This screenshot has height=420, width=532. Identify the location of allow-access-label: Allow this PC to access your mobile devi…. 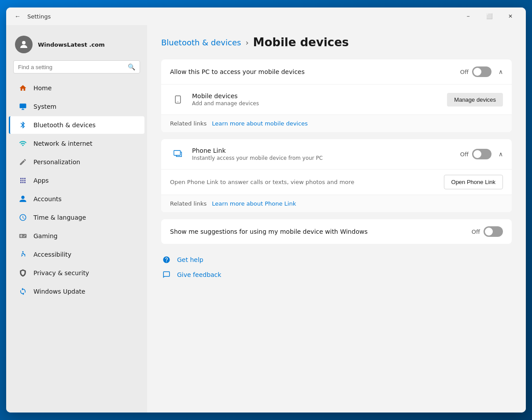
(315, 72).